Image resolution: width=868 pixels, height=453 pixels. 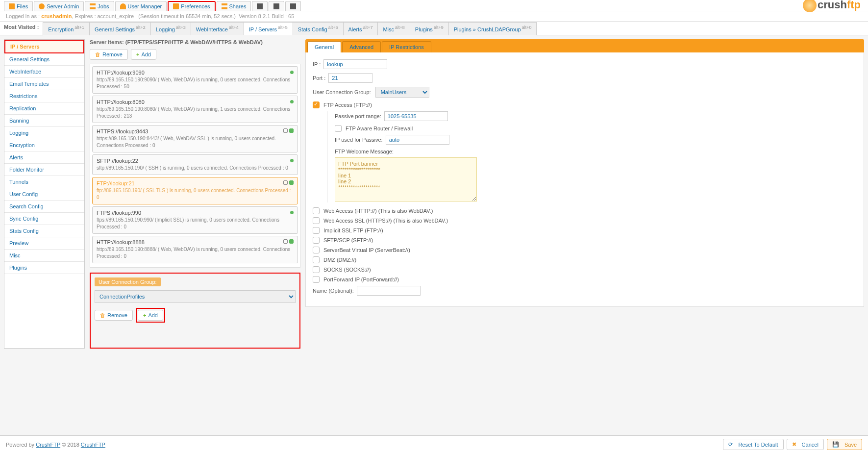 What do you see at coordinates (44, 231) in the screenshot?
I see `sidebar-item-stats-config: Stats Config` at bounding box center [44, 231].